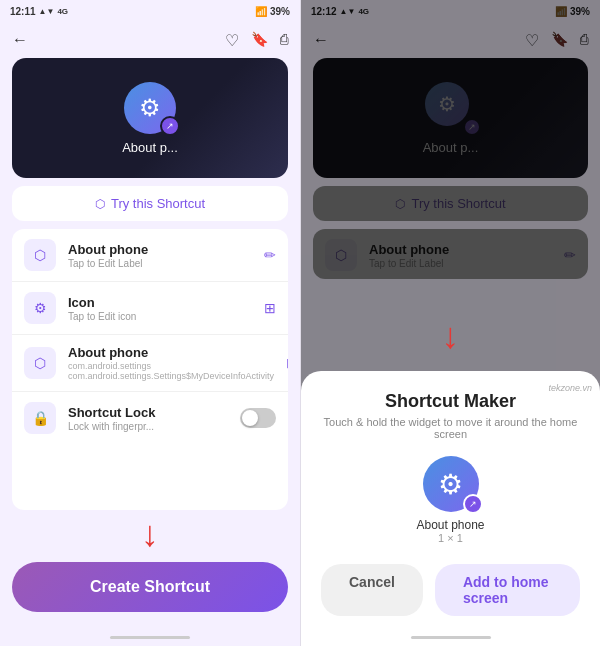  Describe the element at coordinates (150, 308) in the screenshot. I see `left-settings-item-icon: ⚙ Icon Tap to Edit icon ⊞` at that location.